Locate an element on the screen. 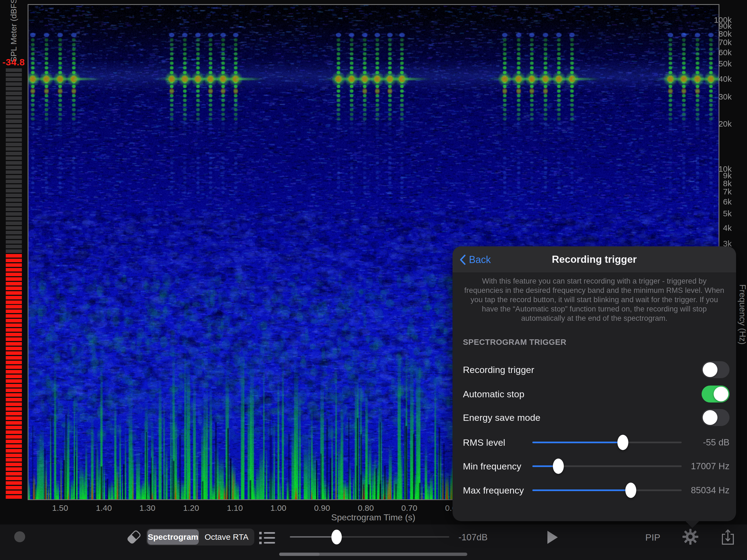 This screenshot has height=560, width=747. recording-trigger-toggle is located at coordinates (716, 370).